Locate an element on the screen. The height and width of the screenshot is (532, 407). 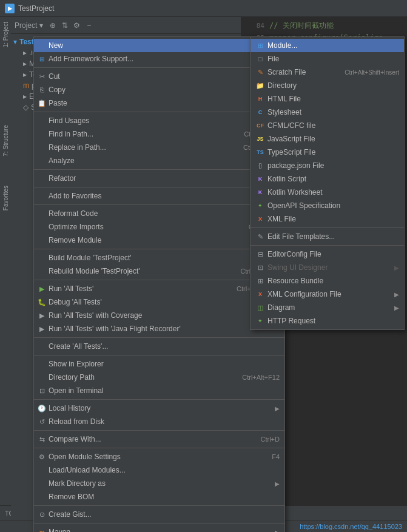
reload-icon: ↺ is located at coordinates (42, 422).